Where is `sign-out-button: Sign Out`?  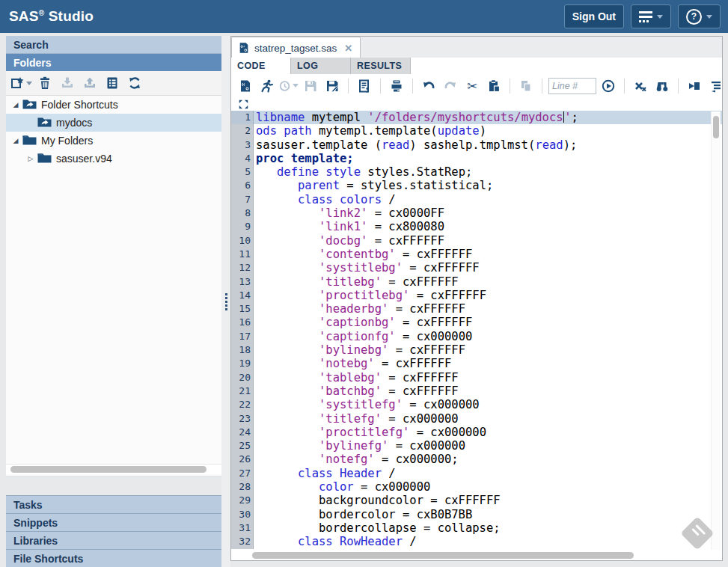
sign-out-button: Sign Out is located at coordinates (594, 16).